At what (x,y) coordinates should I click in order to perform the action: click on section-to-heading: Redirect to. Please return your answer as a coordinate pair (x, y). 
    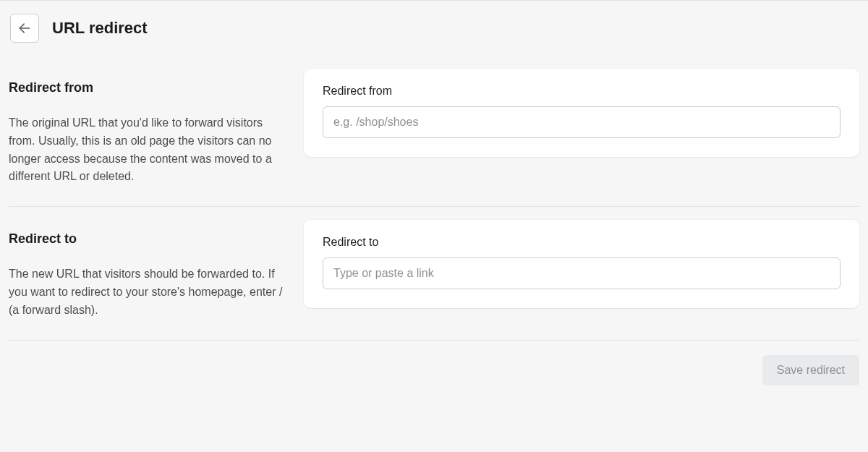
    Looking at the image, I should click on (146, 239).